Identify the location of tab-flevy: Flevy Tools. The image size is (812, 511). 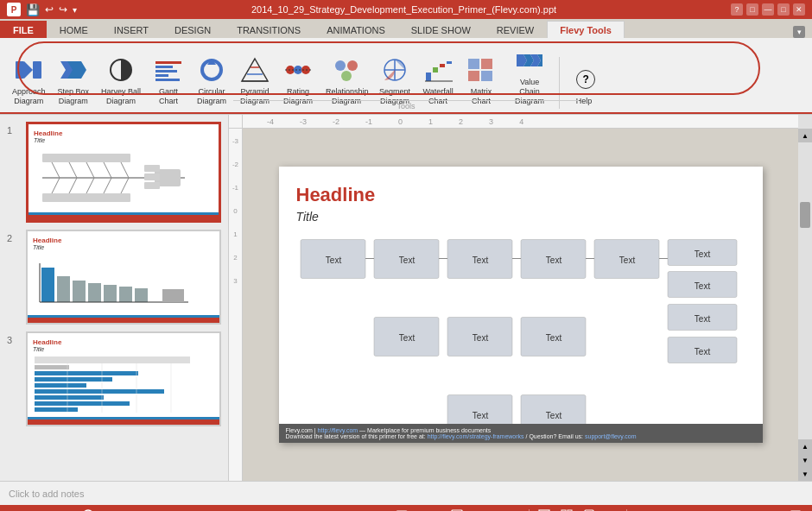
(586, 29).